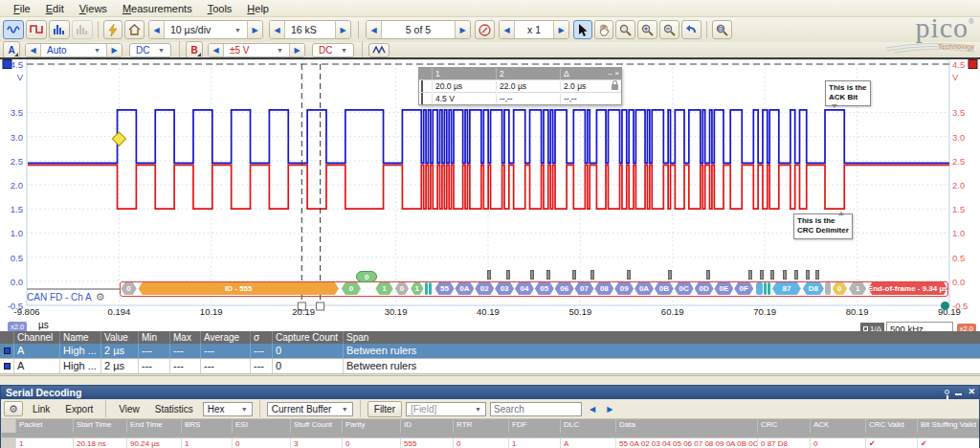  What do you see at coordinates (490, 442) in the screenshot?
I see `serial-table-row: 120.18 ns90.24 µs103055501A55 0A 02 03 0…` at bounding box center [490, 442].